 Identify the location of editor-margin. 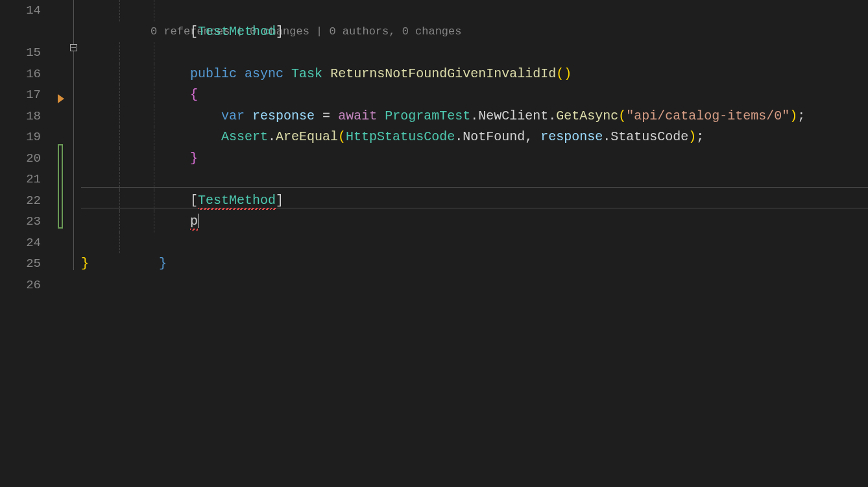
(65, 244).